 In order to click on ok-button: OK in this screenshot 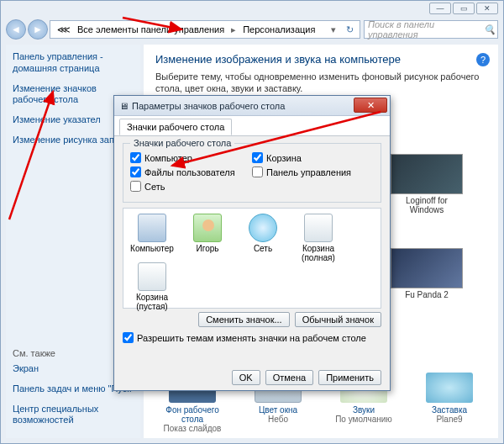, I will do `click(246, 378)`.